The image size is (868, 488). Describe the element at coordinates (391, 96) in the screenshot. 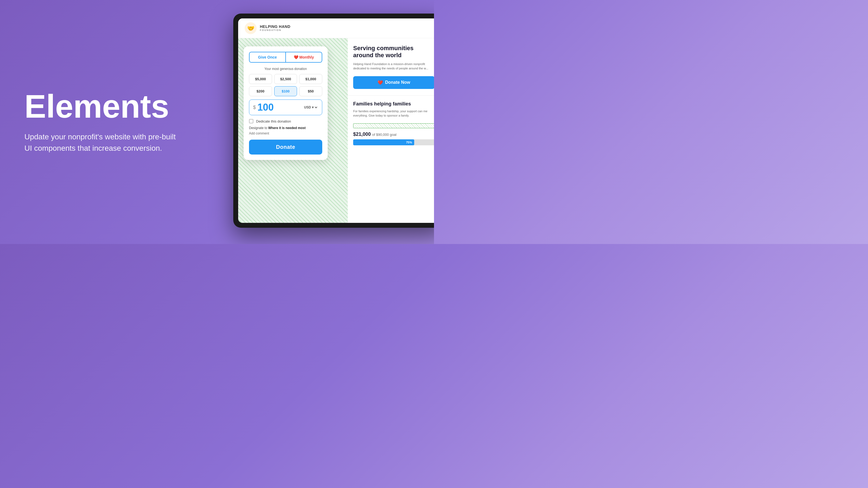

I see `right-divider` at that location.